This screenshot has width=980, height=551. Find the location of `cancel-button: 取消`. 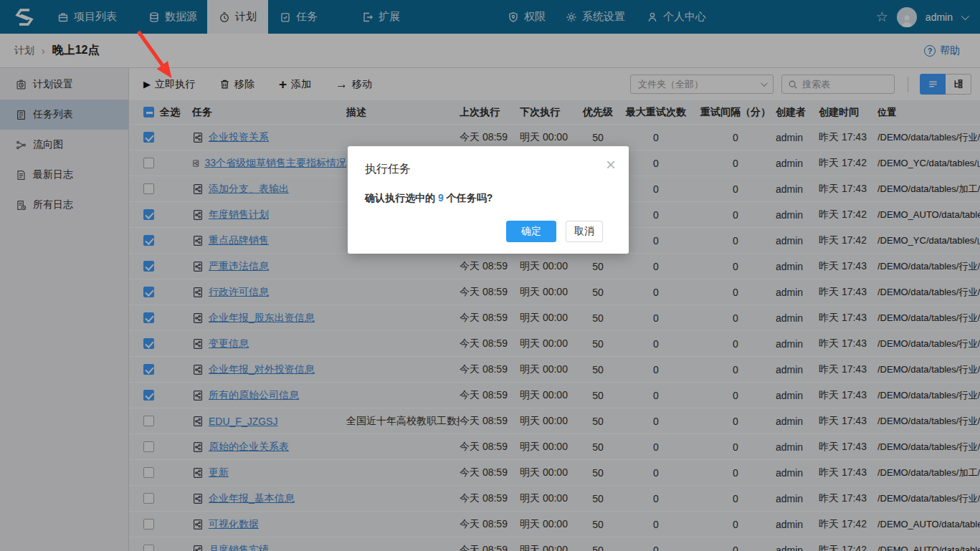

cancel-button: 取消 is located at coordinates (584, 231).